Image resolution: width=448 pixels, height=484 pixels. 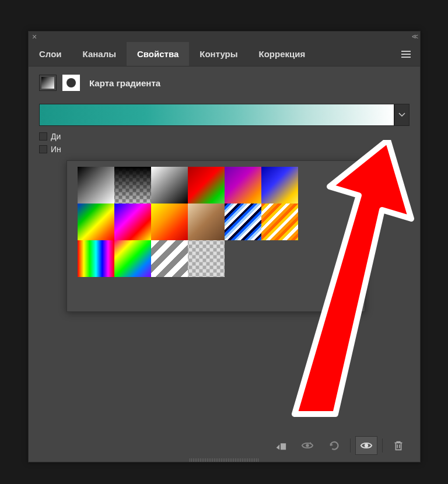 I want to click on clip-to-layer-button, so click(x=281, y=446).